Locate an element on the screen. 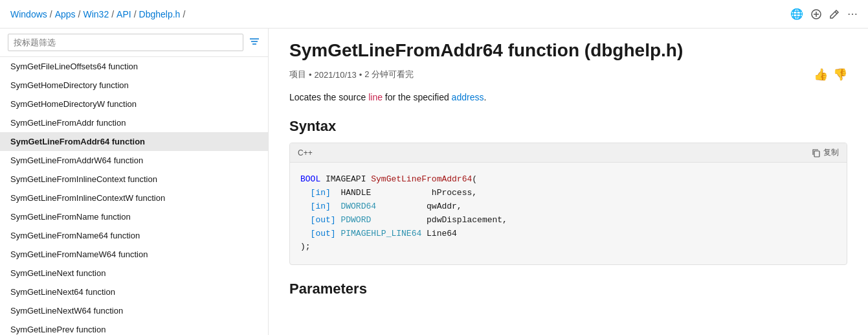 The image size is (868, 335). sidebar-item: SymGetLineFromInlineContext function is located at coordinates (134, 179).